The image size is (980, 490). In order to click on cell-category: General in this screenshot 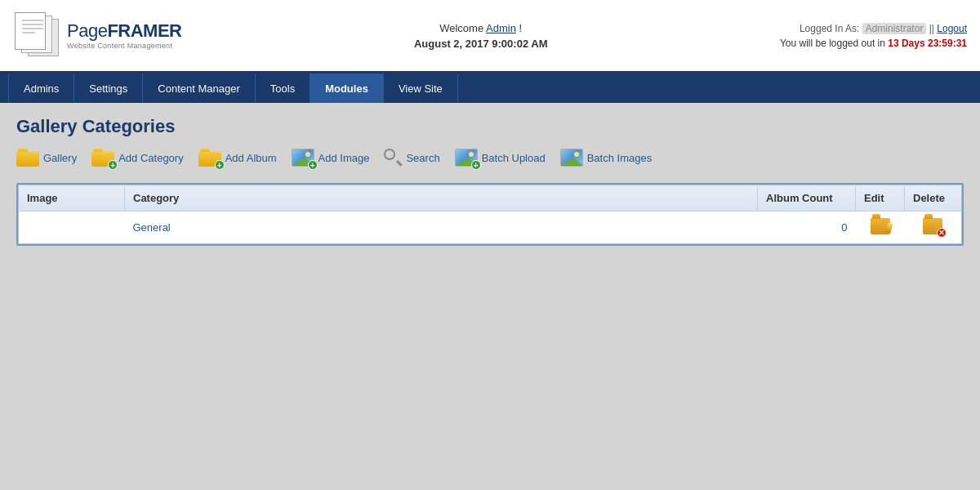, I will do `click(441, 228)`.